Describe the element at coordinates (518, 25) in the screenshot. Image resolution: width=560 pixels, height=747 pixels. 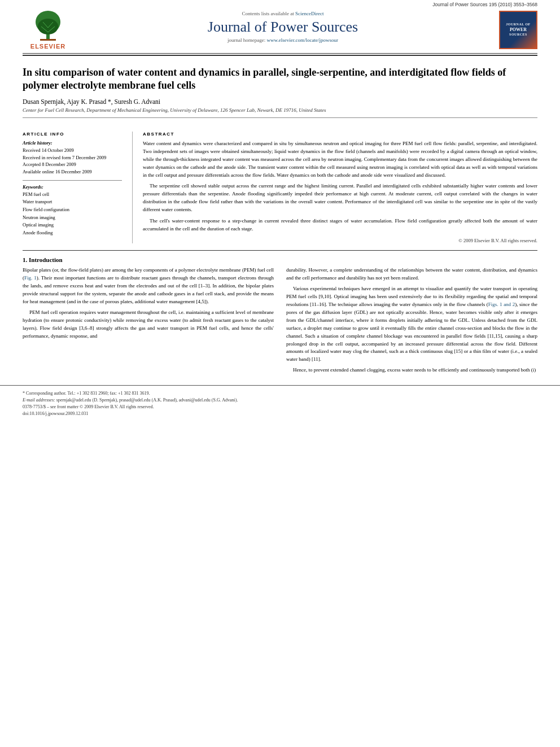
I see `logo-line1: JOURNAL OF` at that location.